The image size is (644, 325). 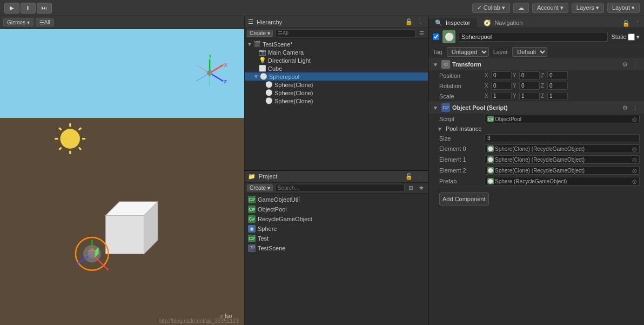 I want to click on element1-select-button: ◎, so click(x=634, y=160).